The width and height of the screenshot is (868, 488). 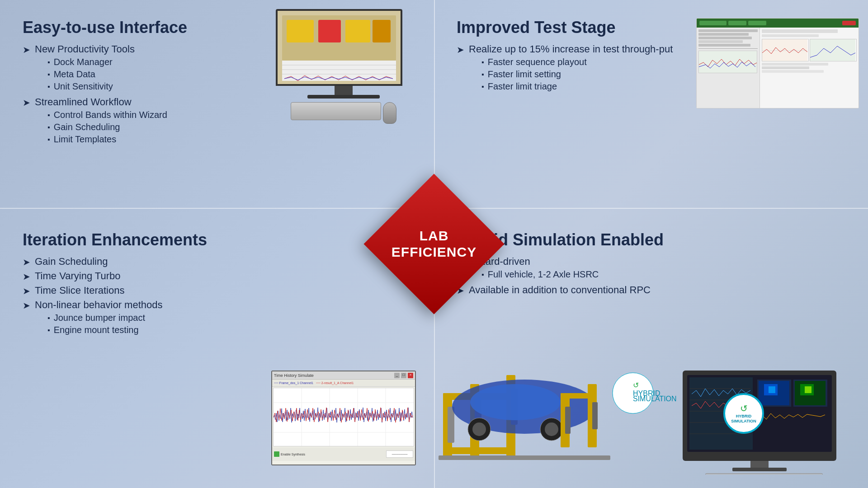 What do you see at coordinates (217, 240) in the screenshot?
I see `bottom-left-title: Iteration Enhancements` at bounding box center [217, 240].